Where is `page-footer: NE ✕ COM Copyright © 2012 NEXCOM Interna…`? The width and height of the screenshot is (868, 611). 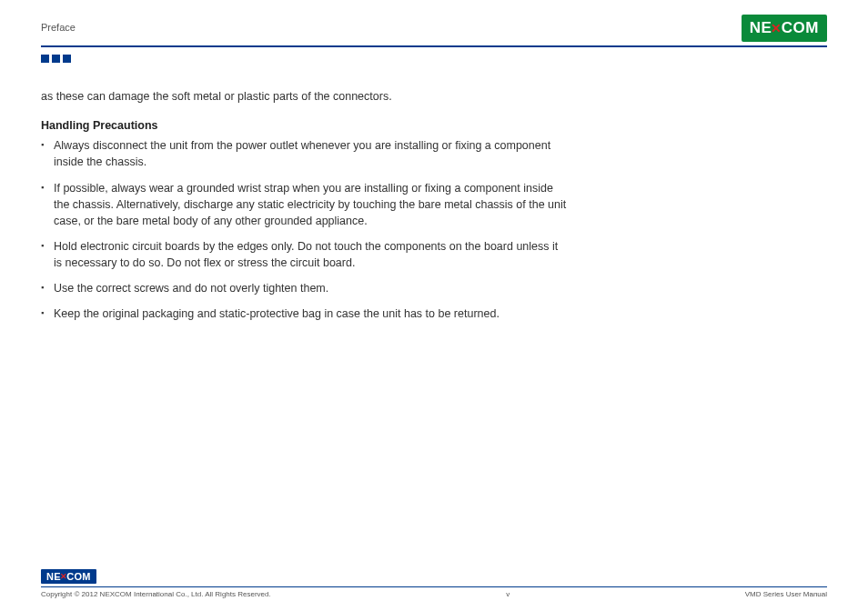 page-footer: NE ✕ COM Copyright © 2012 NEXCOM Interna… is located at coordinates (434, 584).